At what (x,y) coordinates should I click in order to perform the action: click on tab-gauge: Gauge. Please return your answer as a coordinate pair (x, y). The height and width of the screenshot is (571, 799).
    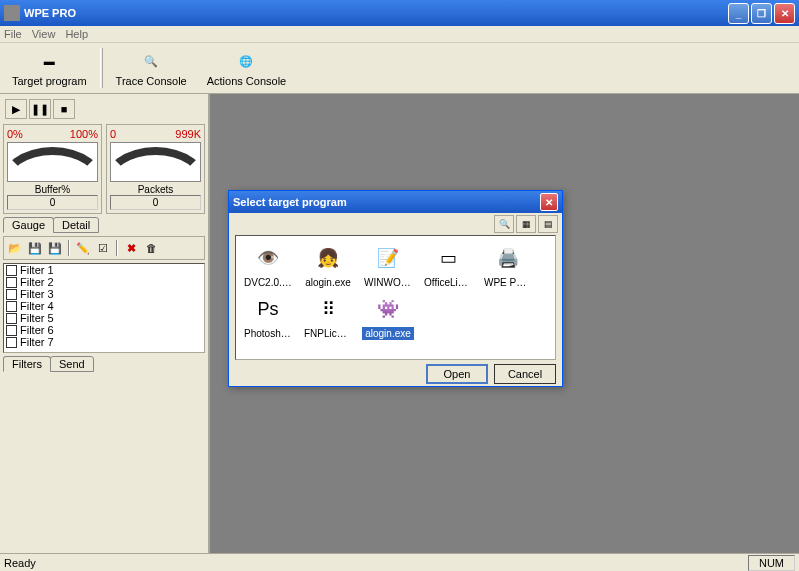
    Looking at the image, I should click on (28, 225).